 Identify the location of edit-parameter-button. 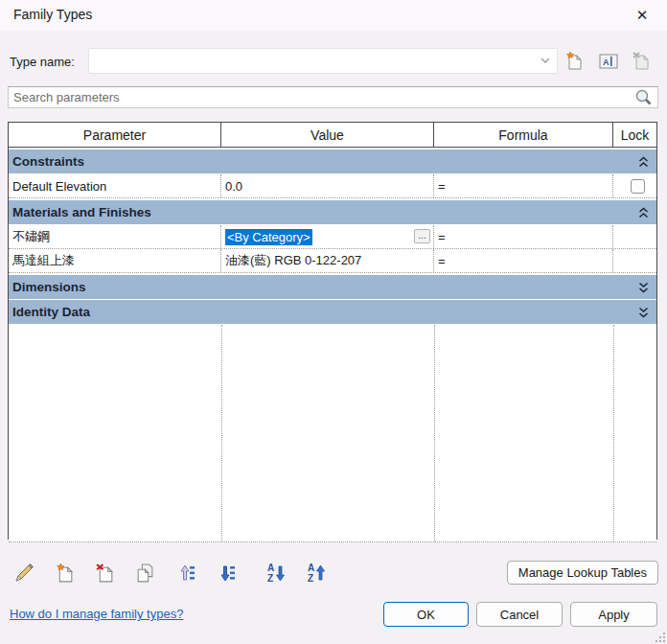
(24, 573).